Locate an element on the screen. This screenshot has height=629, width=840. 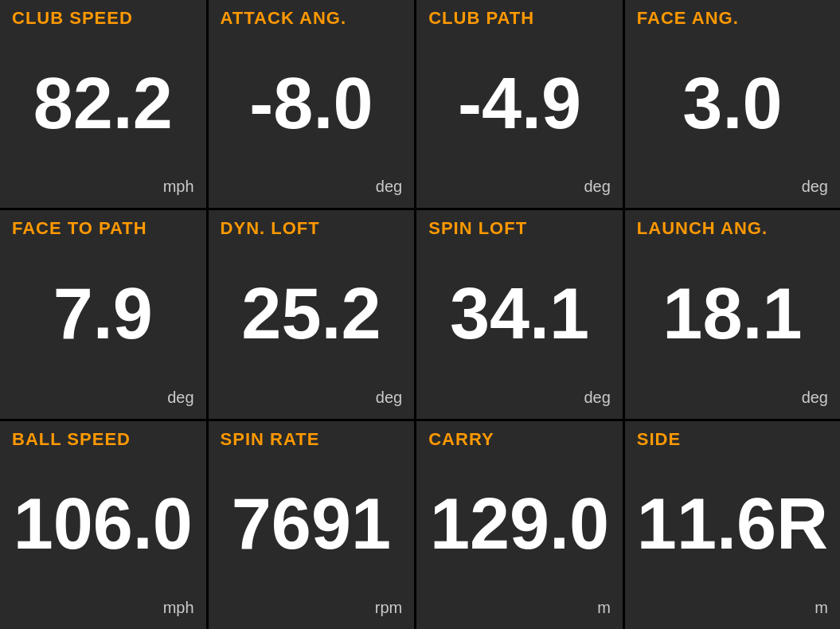
card-value-side: 11.6R is located at coordinates (733, 524).